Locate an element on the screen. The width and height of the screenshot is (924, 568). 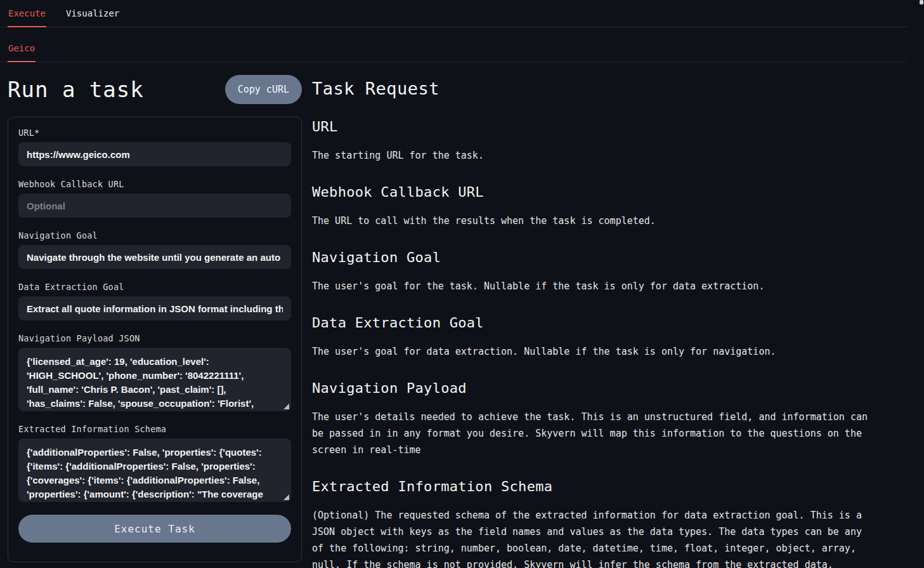
data-extraction-goal-input is located at coordinates (155, 308).